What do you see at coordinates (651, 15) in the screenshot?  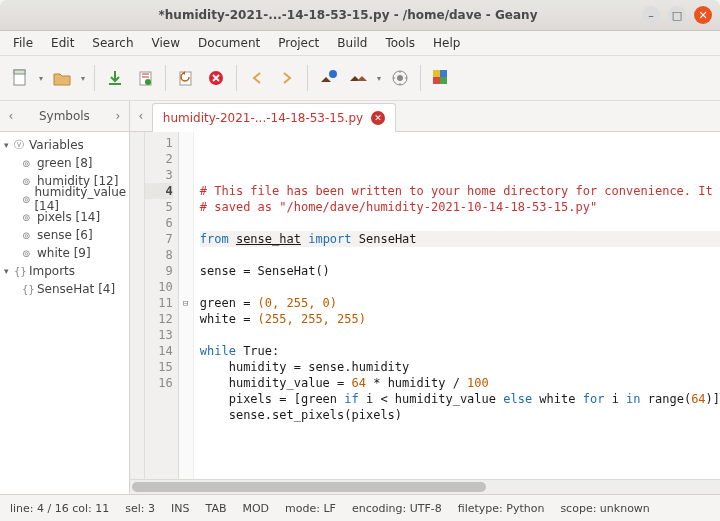 I see `minimize-button: –` at bounding box center [651, 15].